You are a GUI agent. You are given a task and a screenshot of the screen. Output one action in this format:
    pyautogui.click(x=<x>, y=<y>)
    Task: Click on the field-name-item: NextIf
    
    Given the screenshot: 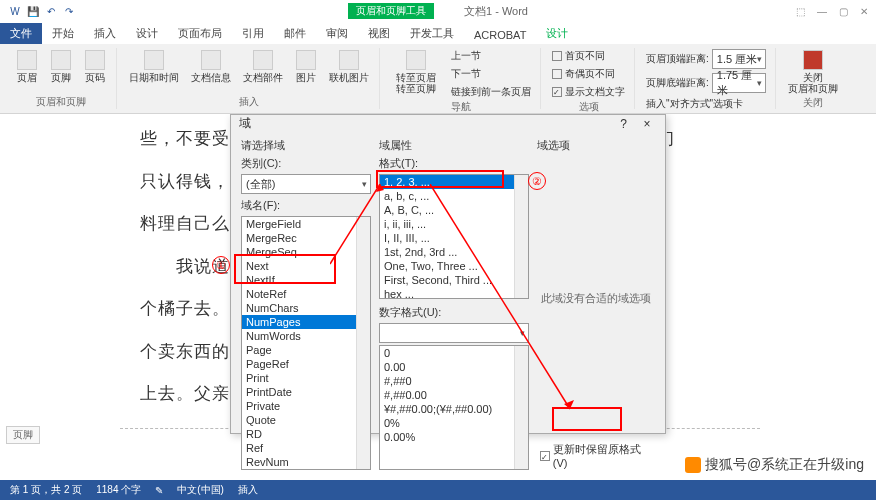 What is the action you would take?
    pyautogui.click(x=306, y=280)
    